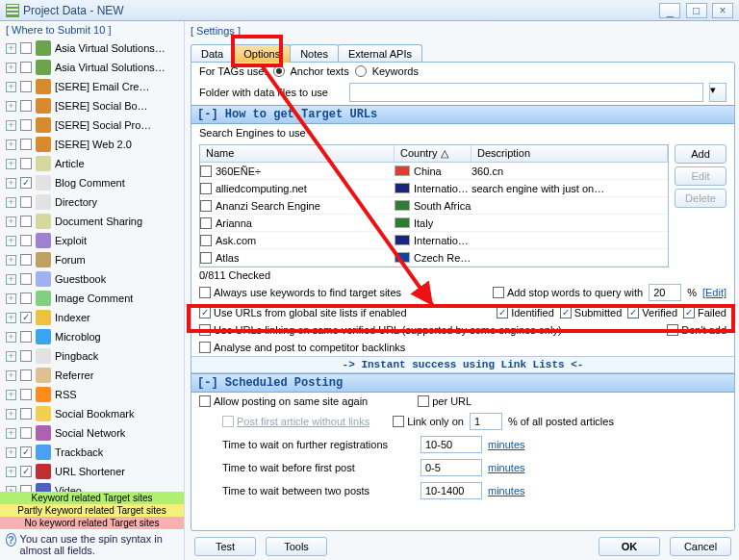 Image resolution: width=739 pixels, height=560 pixels. Describe the element at coordinates (434, 189) in the screenshot. I see `table-row: alliedcomputing.netInternatio…search eng…` at that location.